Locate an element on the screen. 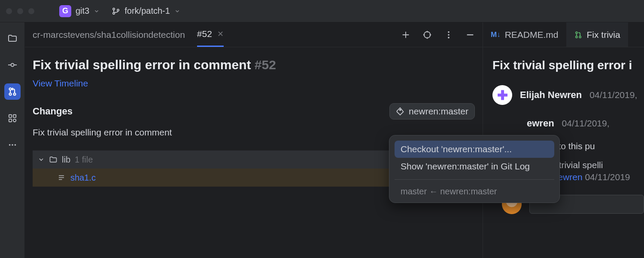 The image size is (644, 258). author-row-2: ewren 04/11/2019, is located at coordinates (568, 123).